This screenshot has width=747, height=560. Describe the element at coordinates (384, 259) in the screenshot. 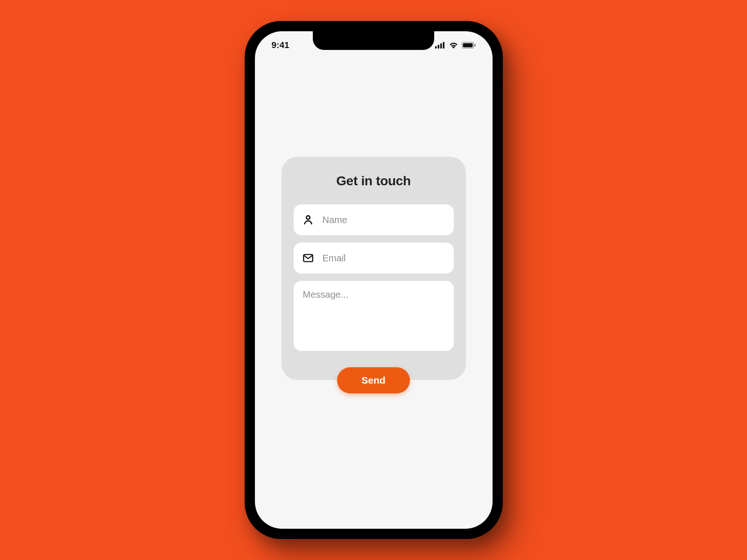

I see `email-input` at that location.